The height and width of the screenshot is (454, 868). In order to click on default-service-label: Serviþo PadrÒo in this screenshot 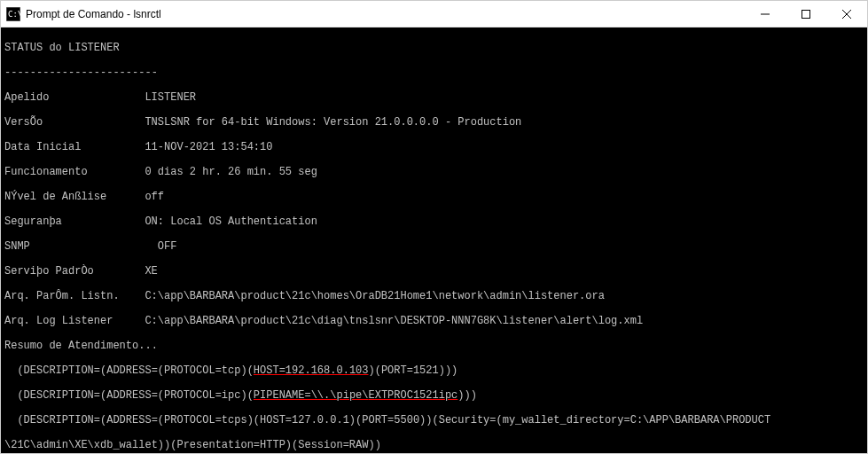, I will do `click(74, 271)`.